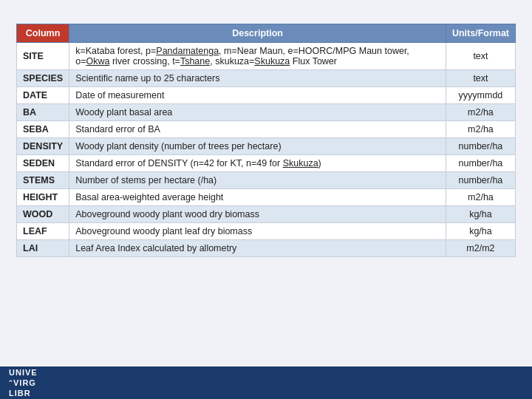 The height and width of the screenshot is (399, 532). I want to click on table-row: DENSITYWoody plant density (number of tr…, so click(266, 146).